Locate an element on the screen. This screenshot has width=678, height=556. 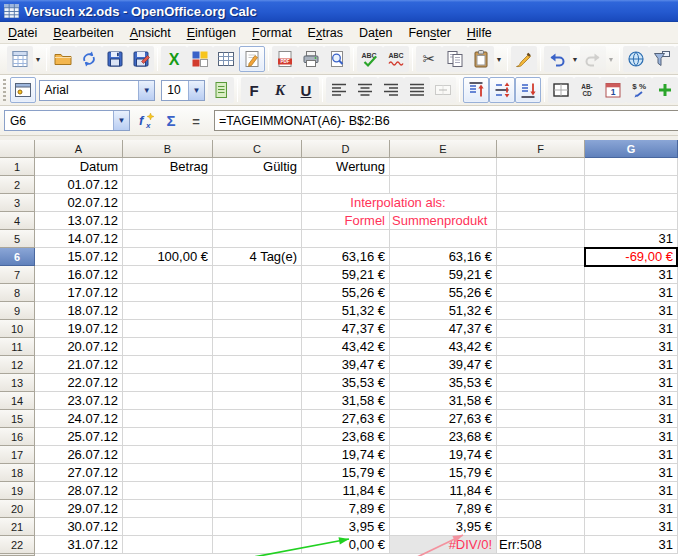
column-header-C: C is located at coordinates (258, 149).